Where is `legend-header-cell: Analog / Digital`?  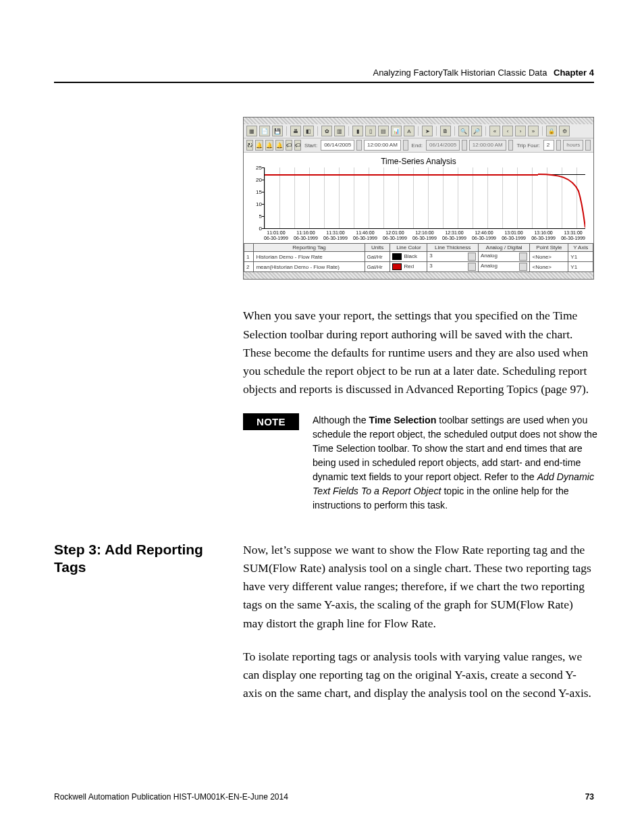
legend-header-cell: Analog / Digital is located at coordinates (504, 248).